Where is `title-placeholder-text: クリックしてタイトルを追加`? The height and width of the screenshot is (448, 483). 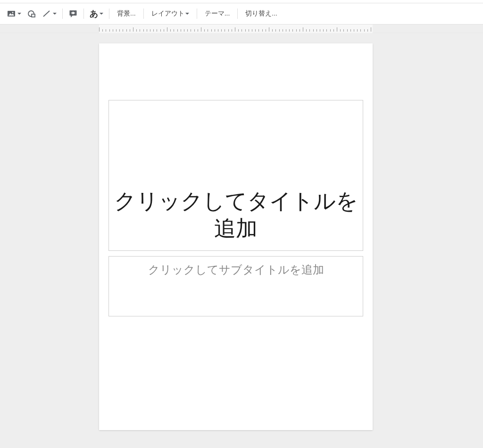
title-placeholder-text: クリックしてタイトルを追加 is located at coordinates (236, 215).